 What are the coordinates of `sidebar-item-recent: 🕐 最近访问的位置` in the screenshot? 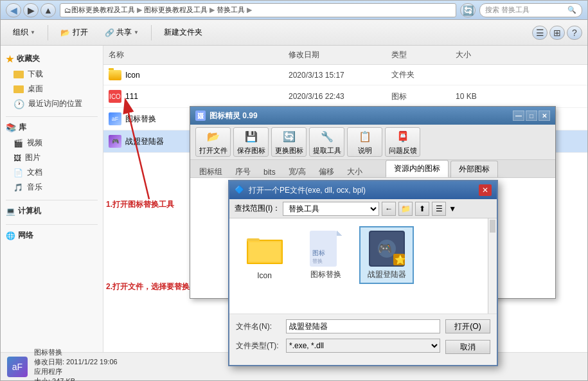 It's located at (51, 104).